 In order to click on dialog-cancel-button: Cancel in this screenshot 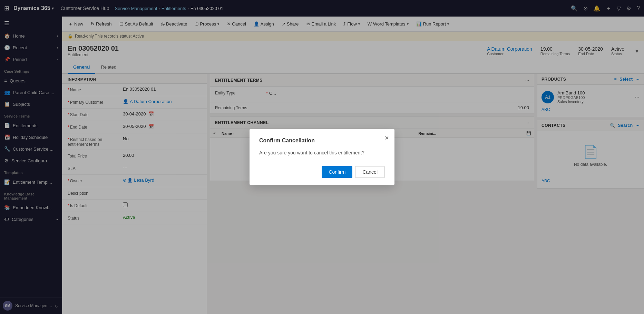, I will do `click(370, 172)`.